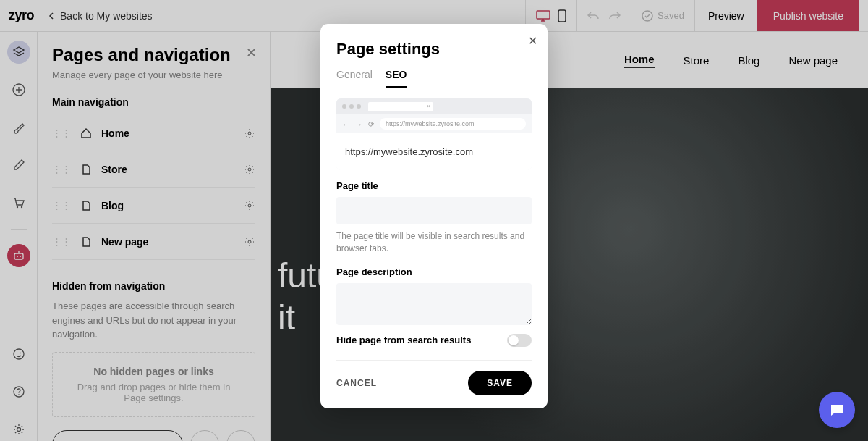  Describe the element at coordinates (434, 152) in the screenshot. I see `preview-body-url: https://mywebsite.zyrosite.com` at that location.